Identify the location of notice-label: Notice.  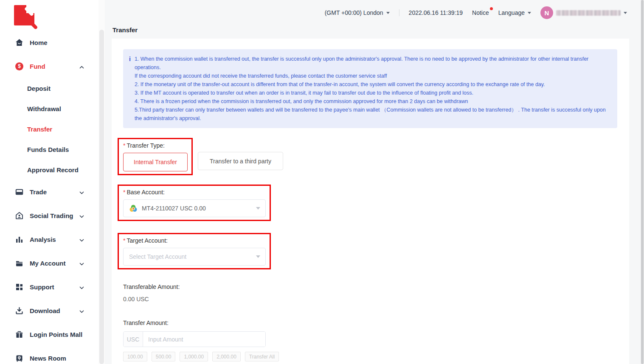
(481, 13).